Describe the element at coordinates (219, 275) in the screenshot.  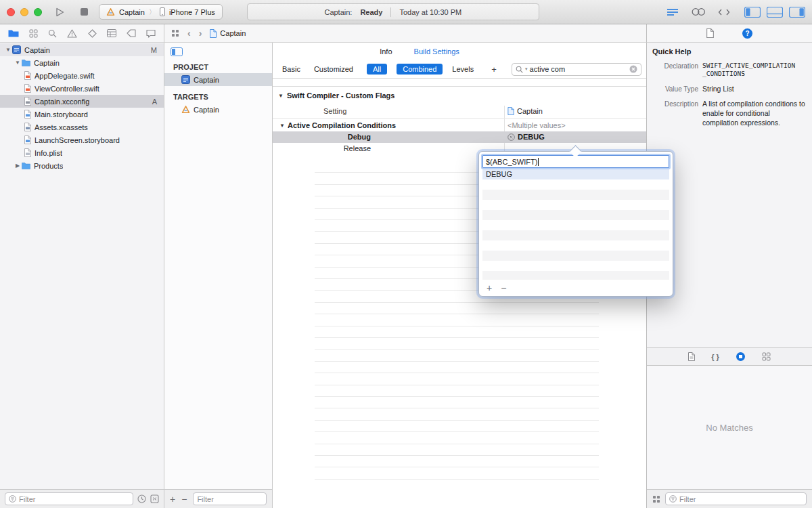
I see `project-targets-panel: PROJECT Captain TARGETS Captain + − Filt…` at that location.